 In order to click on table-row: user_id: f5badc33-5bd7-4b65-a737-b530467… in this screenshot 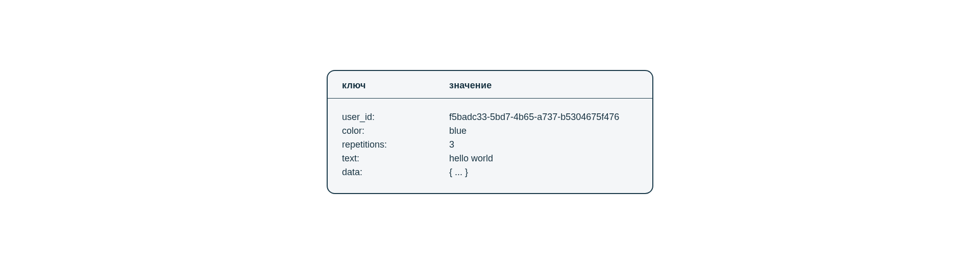, I will do `click(490, 117)`.